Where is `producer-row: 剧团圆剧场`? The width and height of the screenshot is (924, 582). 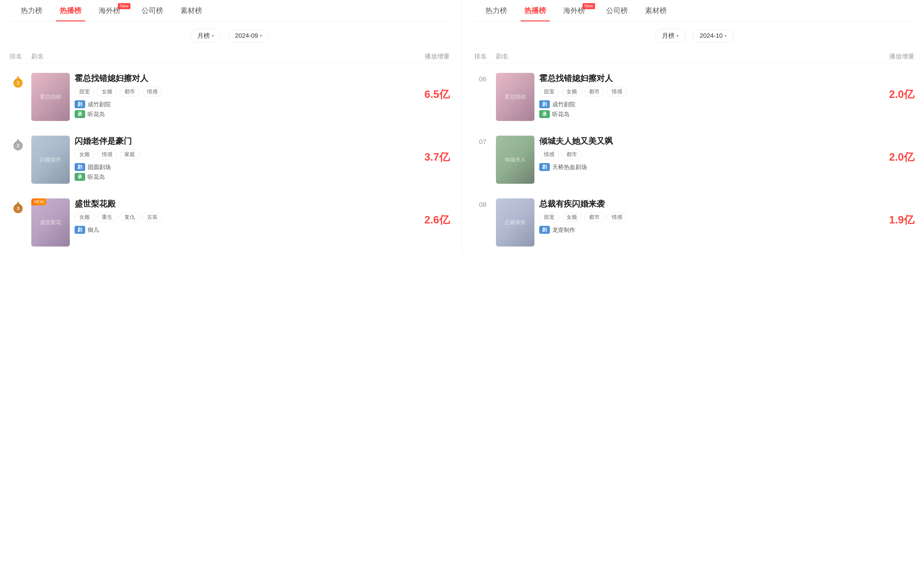
producer-row: 剧团圆剧场 is located at coordinates (238, 167).